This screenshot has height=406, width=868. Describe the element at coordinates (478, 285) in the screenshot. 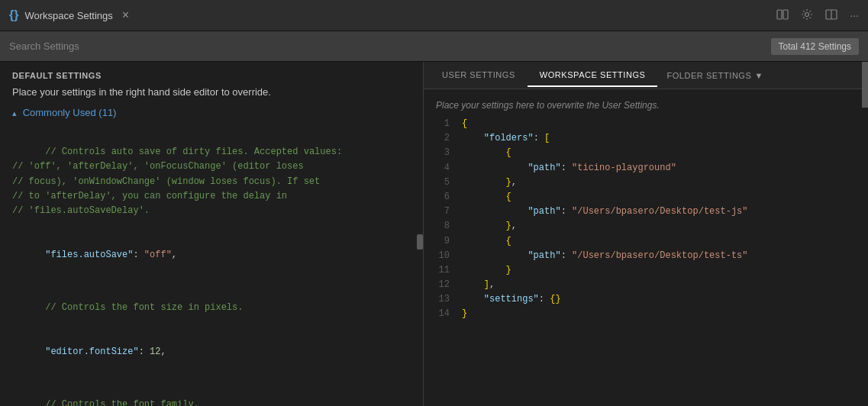

I see `line-content-12: ],` at that location.